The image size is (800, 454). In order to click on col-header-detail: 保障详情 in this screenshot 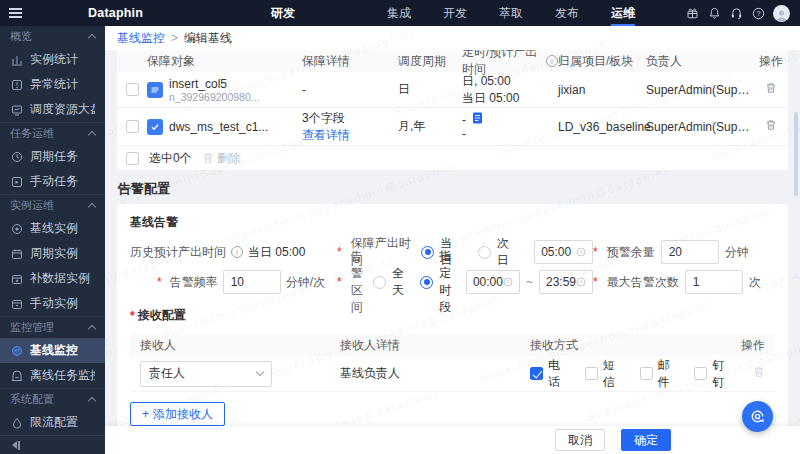, I will do `click(350, 62)`.